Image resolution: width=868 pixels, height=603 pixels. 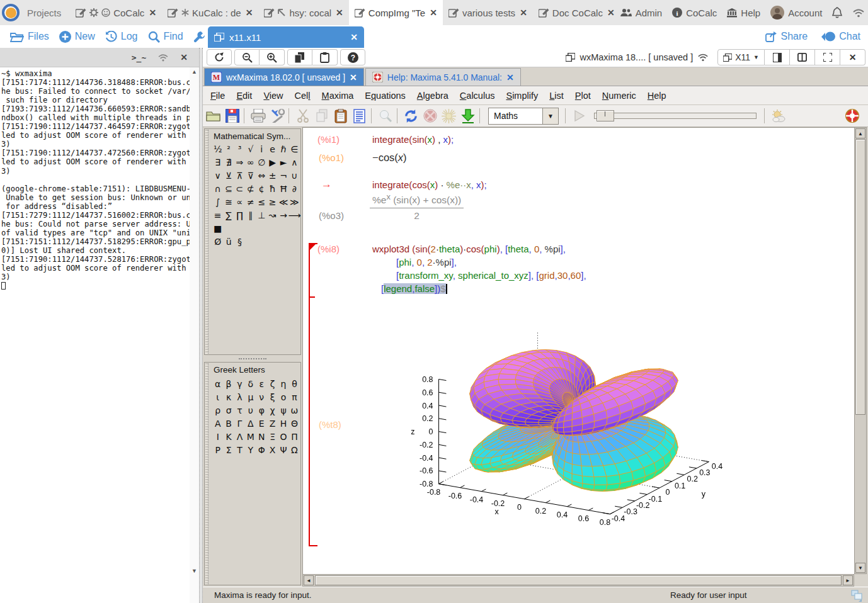 What do you see at coordinates (578, 580) in the screenshot?
I see `hscroll-thumb` at bounding box center [578, 580].